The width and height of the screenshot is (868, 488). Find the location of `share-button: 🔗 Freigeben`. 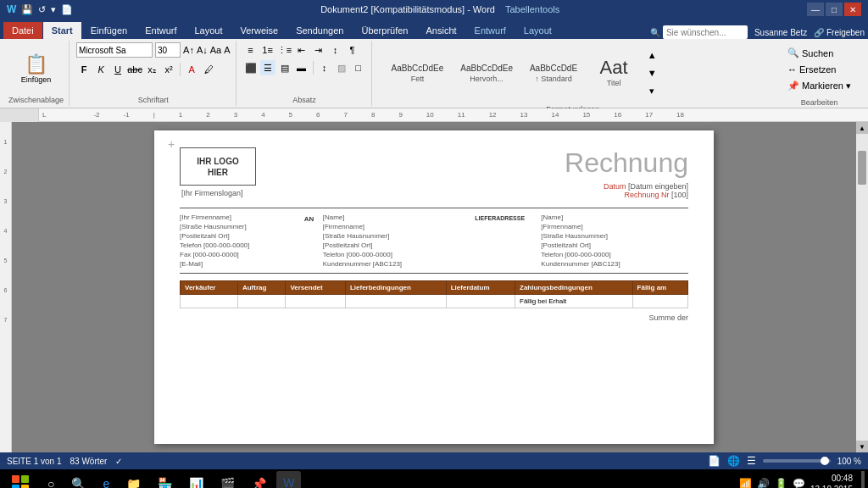

share-button: 🔗 Freigeben is located at coordinates (839, 32).